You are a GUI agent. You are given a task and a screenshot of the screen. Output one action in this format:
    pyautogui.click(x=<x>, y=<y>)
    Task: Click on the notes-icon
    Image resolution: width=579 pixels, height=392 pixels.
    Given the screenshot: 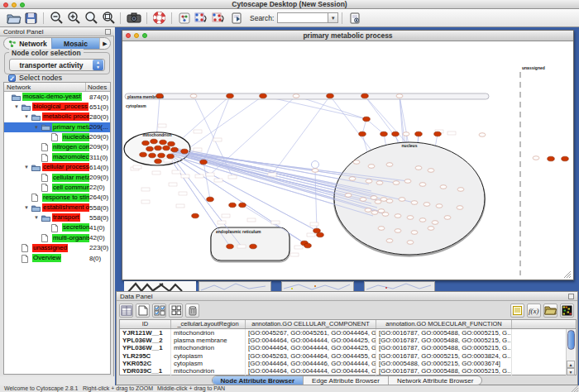 What is the action you would take?
    pyautogui.click(x=518, y=311)
    